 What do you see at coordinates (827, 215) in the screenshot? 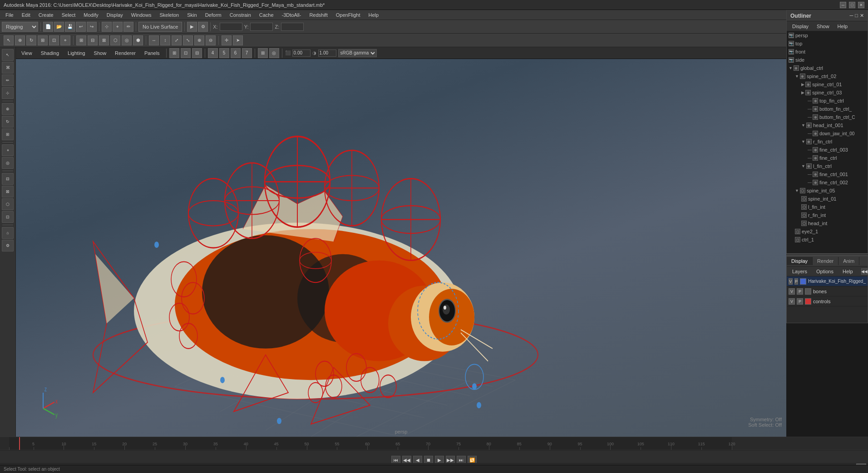
I see `outliner-item-r-fin-int: ⬡ r_fin_int` at bounding box center [827, 215].